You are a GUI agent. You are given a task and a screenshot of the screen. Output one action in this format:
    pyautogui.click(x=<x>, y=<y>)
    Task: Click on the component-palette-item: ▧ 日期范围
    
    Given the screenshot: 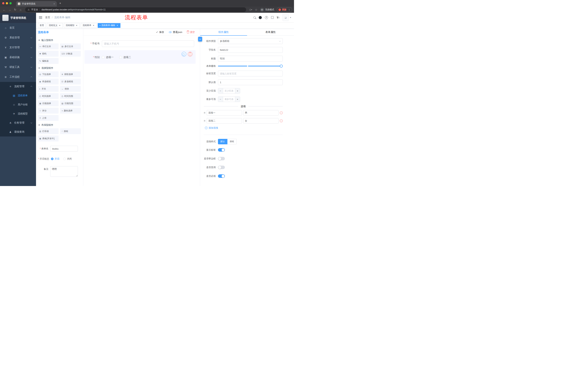 What is the action you would take?
    pyautogui.click(x=70, y=103)
    